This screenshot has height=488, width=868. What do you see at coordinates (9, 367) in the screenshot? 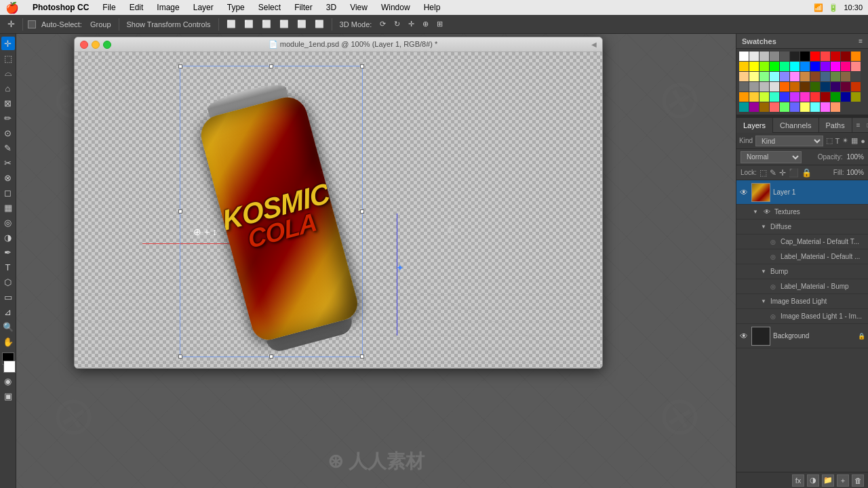
I see `background-color` at bounding box center [9, 367].